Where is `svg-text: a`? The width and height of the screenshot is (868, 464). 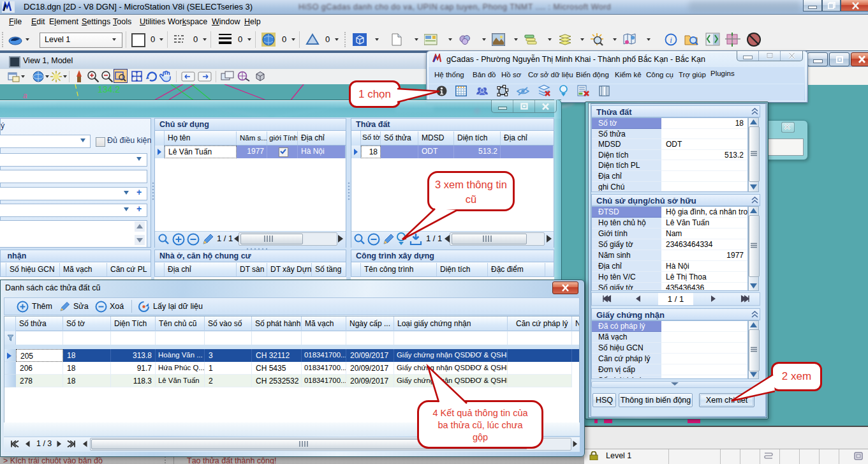
svg-text: a is located at coordinates (26, 96).